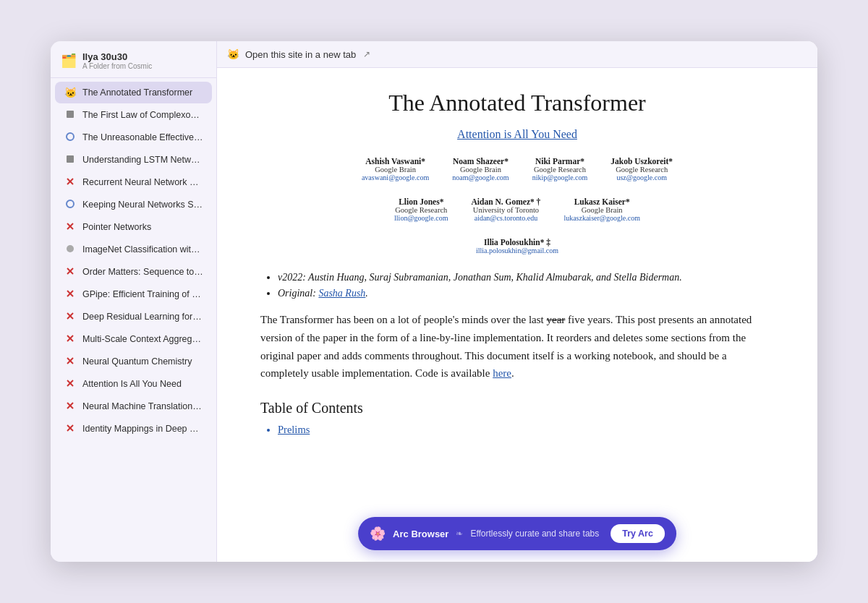  What do you see at coordinates (143, 182) in the screenshot?
I see `sidebar-item-label-recurrent: Recurrent Neural Network Regu…` at bounding box center [143, 182].